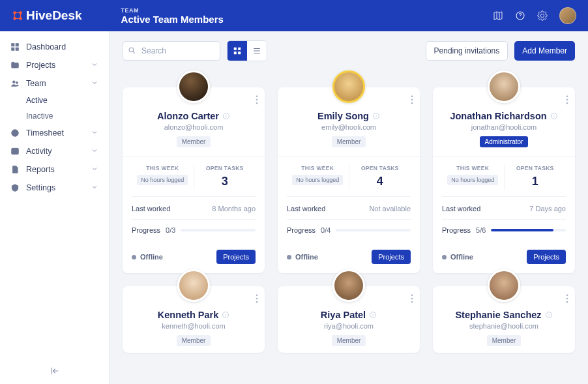  Describe the element at coordinates (15, 151) in the screenshot. I see `activity-icon` at that location.